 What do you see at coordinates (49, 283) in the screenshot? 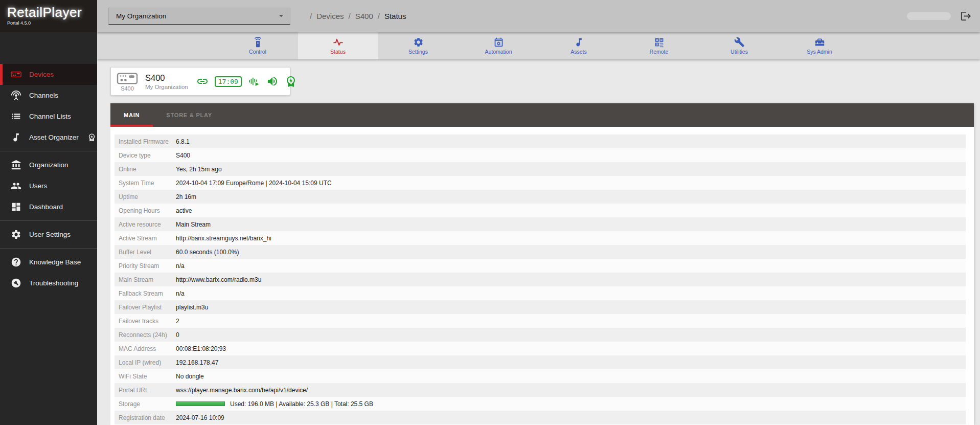
I see `sidebar-item-troubleshooting: Troubleshooting` at bounding box center [49, 283].